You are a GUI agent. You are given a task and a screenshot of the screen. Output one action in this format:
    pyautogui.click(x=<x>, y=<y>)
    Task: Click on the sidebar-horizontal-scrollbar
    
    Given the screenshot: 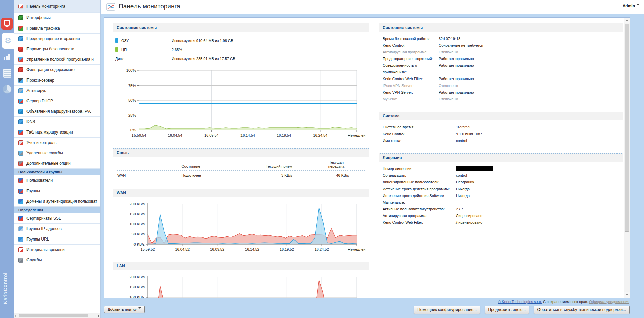 What is the action you would take?
    pyautogui.click(x=57, y=315)
    